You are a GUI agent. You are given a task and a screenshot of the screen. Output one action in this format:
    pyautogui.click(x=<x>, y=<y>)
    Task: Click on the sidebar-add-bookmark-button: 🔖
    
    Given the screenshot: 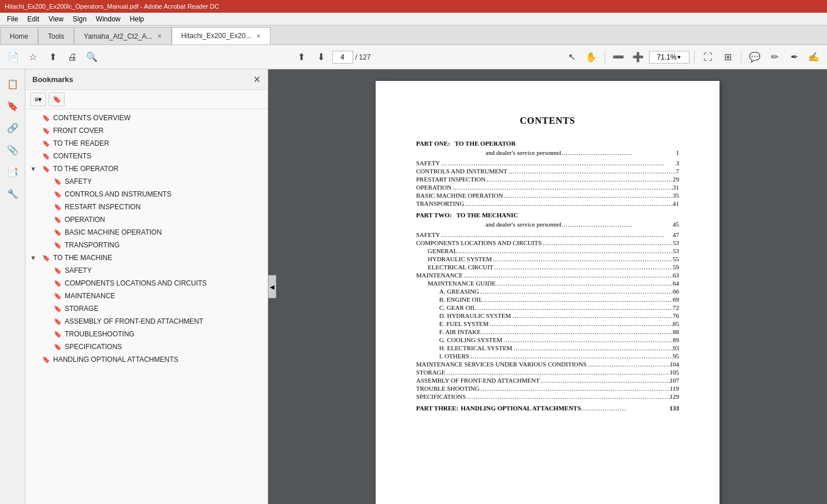 What is the action you would take?
    pyautogui.click(x=57, y=99)
    